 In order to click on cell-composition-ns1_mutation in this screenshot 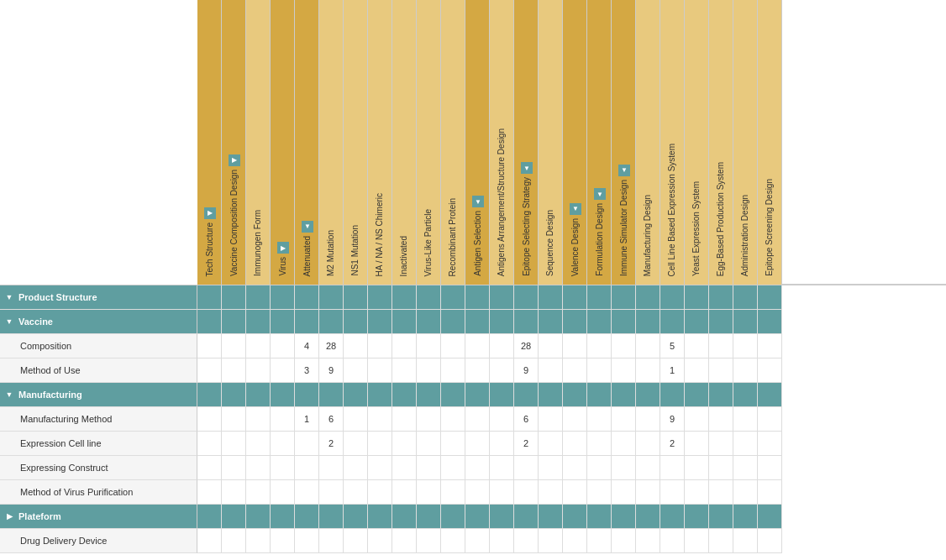, I will do `click(356, 346)`.